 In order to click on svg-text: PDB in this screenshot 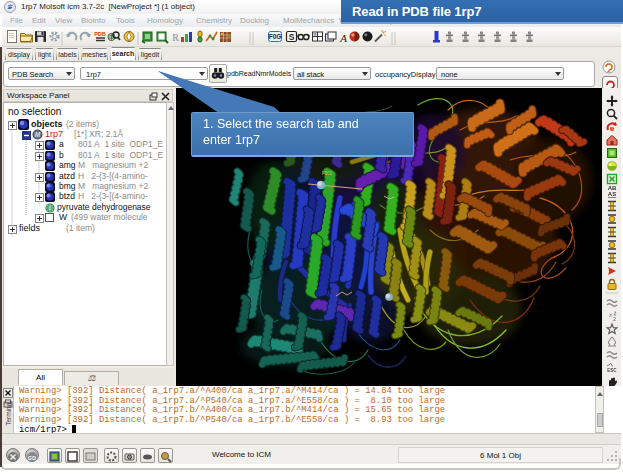, I will do `click(100, 34)`.